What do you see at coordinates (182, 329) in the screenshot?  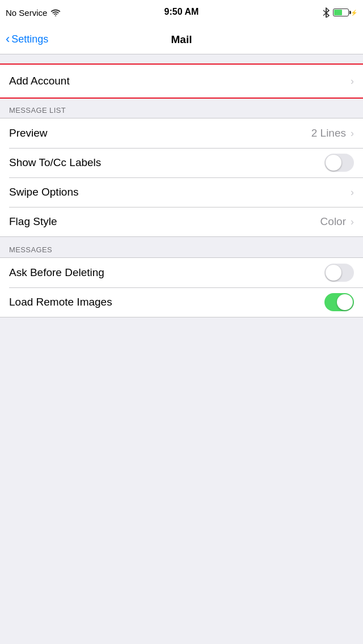 I see `bottom-gap` at bounding box center [182, 329].